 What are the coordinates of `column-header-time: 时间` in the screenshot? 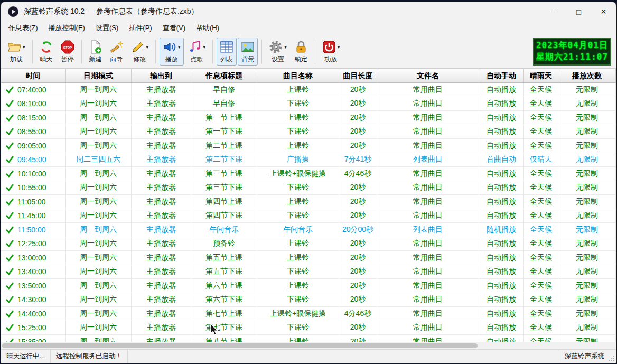 It's located at (33, 76).